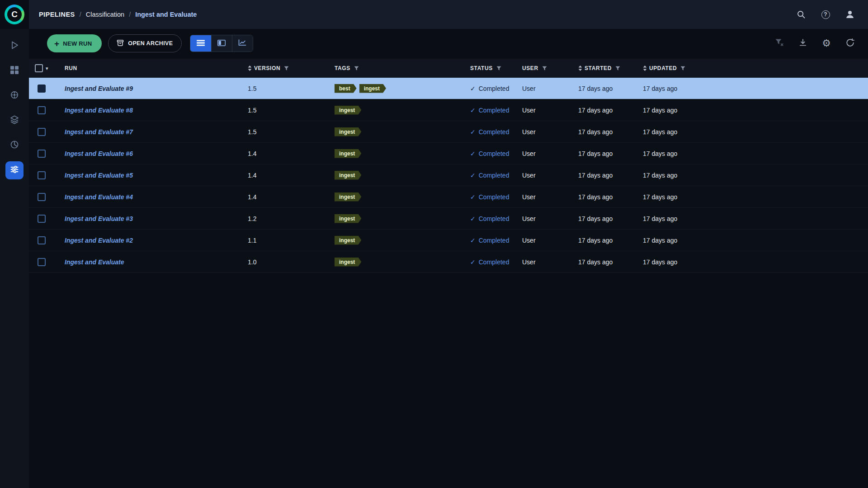 The width and height of the screenshot is (868, 488). What do you see at coordinates (14, 46) in the screenshot?
I see `sidebar-item-projects` at bounding box center [14, 46].